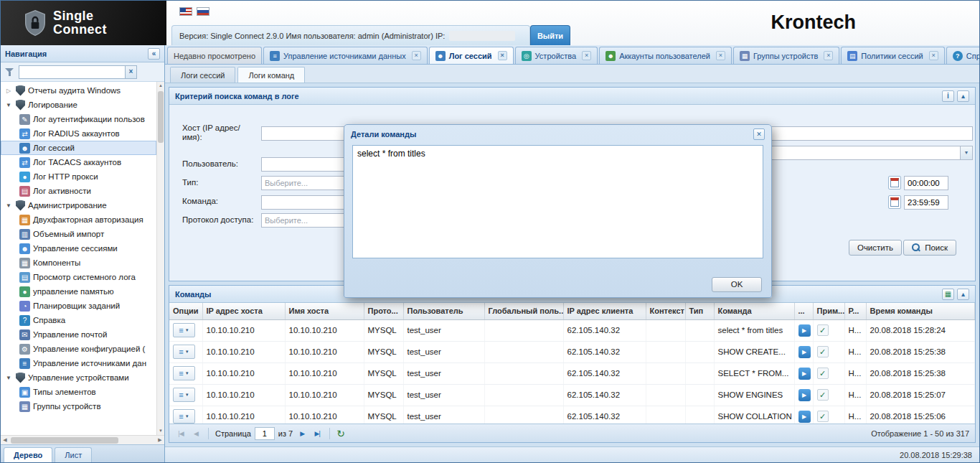  What do you see at coordinates (558, 134) in the screenshot?
I see `dialog-header: Детали команды ✕` at bounding box center [558, 134].